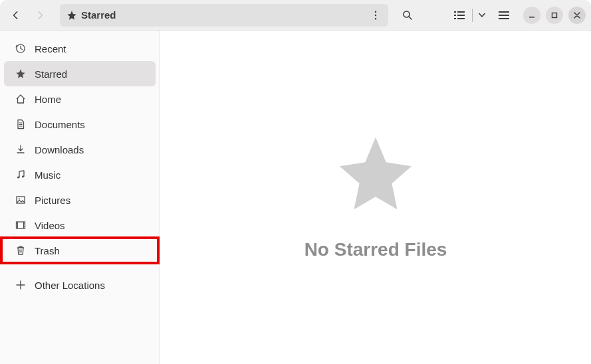 This screenshot has height=364, width=591. What do you see at coordinates (16, 15) in the screenshot?
I see `chevron-left-icon` at bounding box center [16, 15].